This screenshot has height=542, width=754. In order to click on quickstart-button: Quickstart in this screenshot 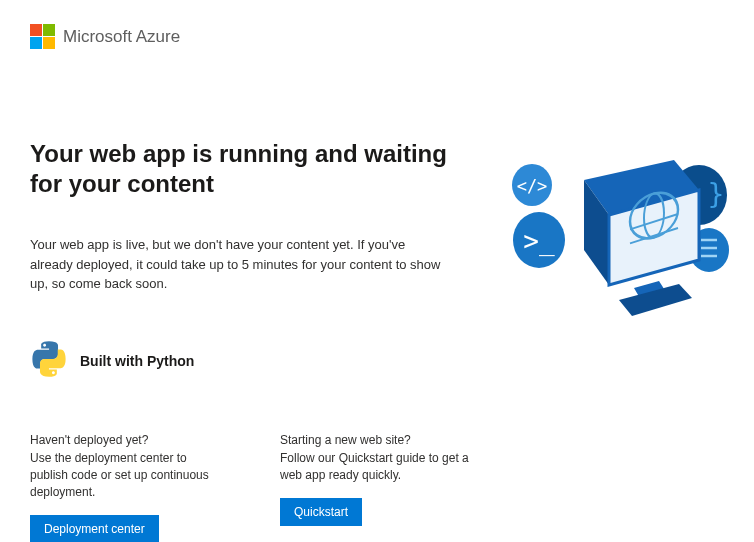, I will do `click(321, 512)`.